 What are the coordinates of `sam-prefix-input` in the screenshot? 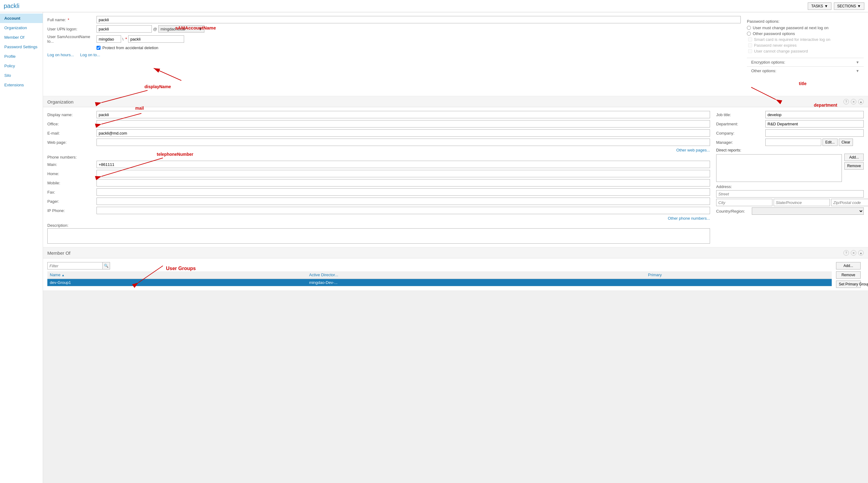 It's located at (108, 39).